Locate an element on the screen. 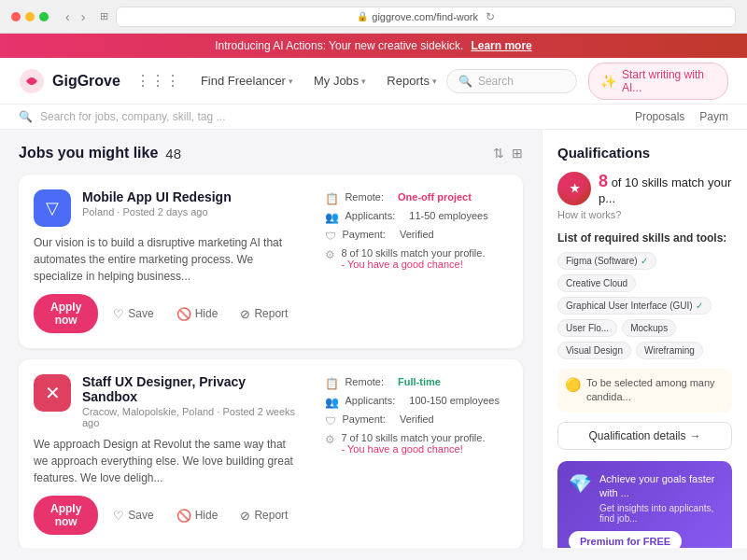 The width and height of the screenshot is (747, 560). skill-tag-user-flow: User Flo... is located at coordinates (587, 329).